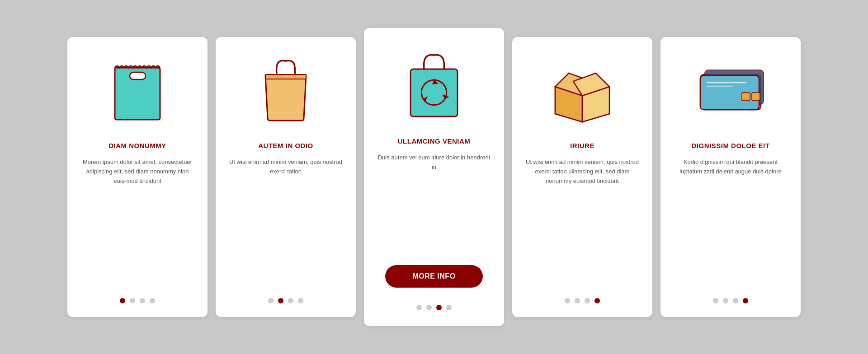  I want to click on card-5-text: Kodio dignissim qui blandit praesent lup…, so click(731, 219).